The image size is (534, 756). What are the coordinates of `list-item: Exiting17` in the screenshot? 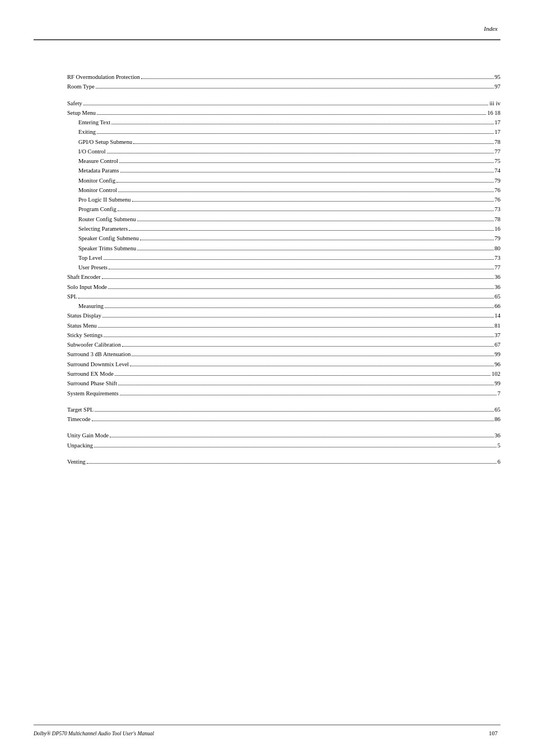 It's located at (284, 132).